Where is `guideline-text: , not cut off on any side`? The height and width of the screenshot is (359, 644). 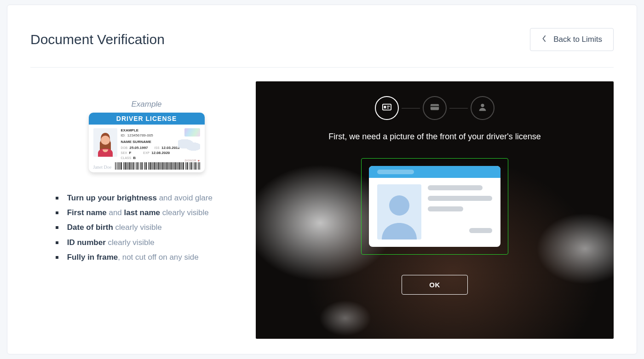
guideline-text: , not cut off on any side is located at coordinates (158, 257).